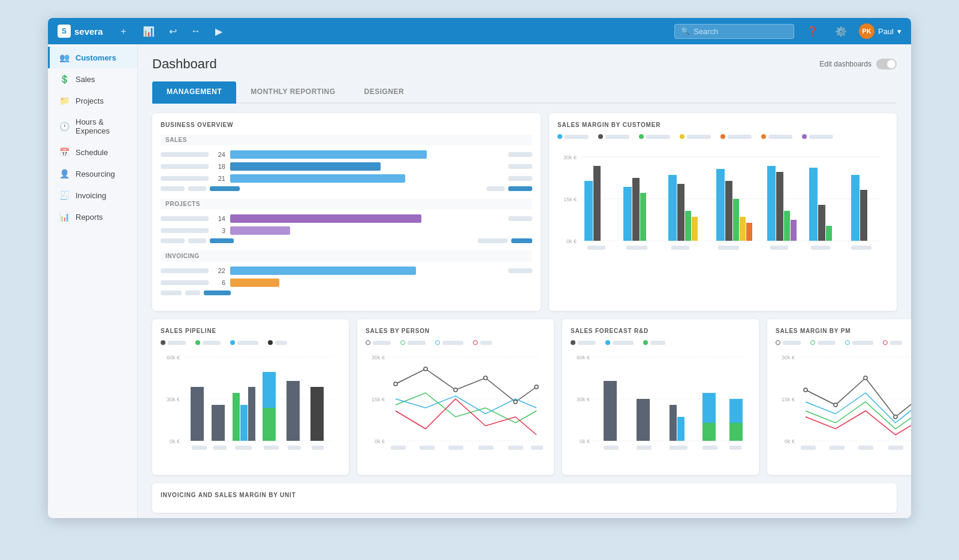  What do you see at coordinates (323, 271) in the screenshot?
I see `bar-fill` at bounding box center [323, 271].